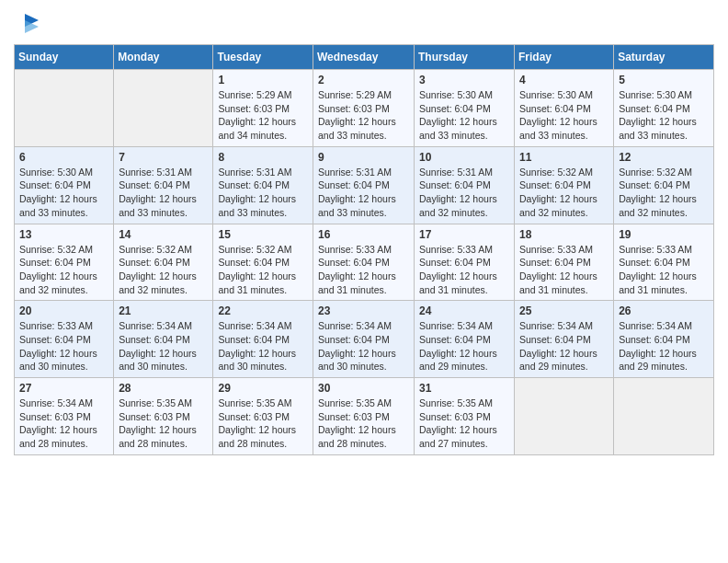 The width and height of the screenshot is (728, 563). Describe the element at coordinates (64, 388) in the screenshot. I see `day-number: 27` at that location.